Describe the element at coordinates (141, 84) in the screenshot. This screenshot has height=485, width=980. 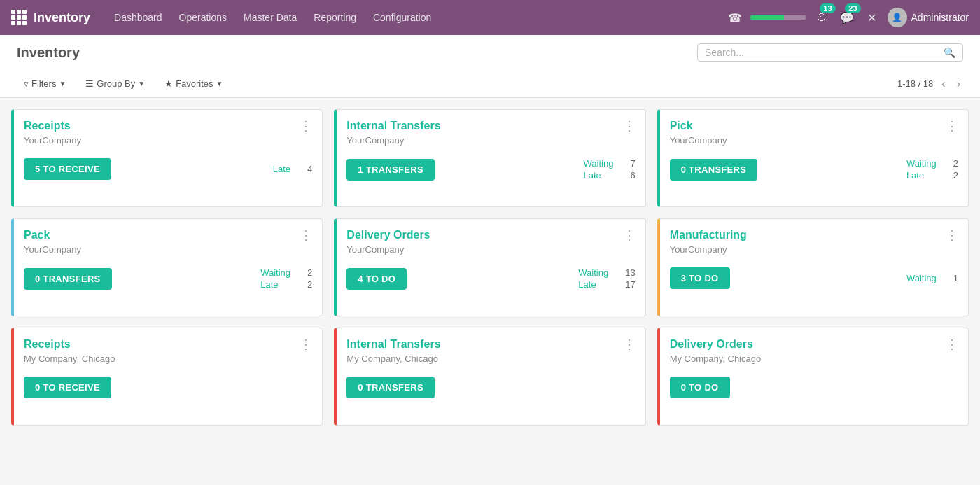
I see `groupby-chevron: ▼` at that location.